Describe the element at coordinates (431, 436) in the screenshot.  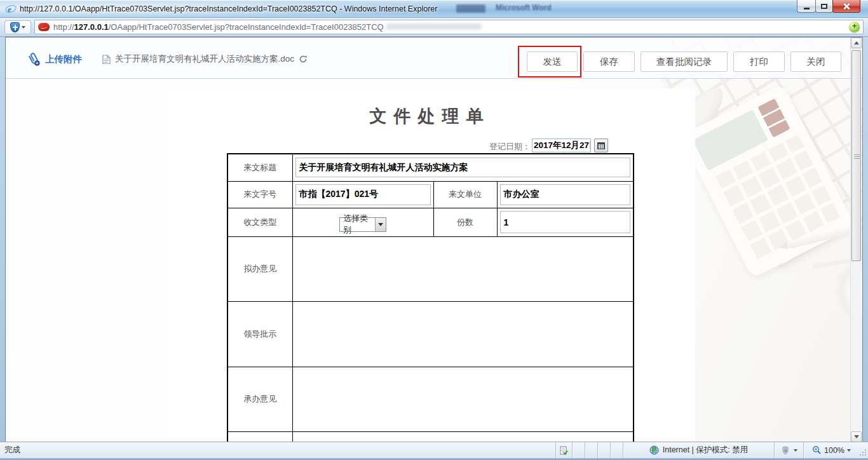
I see `table-row` at that location.